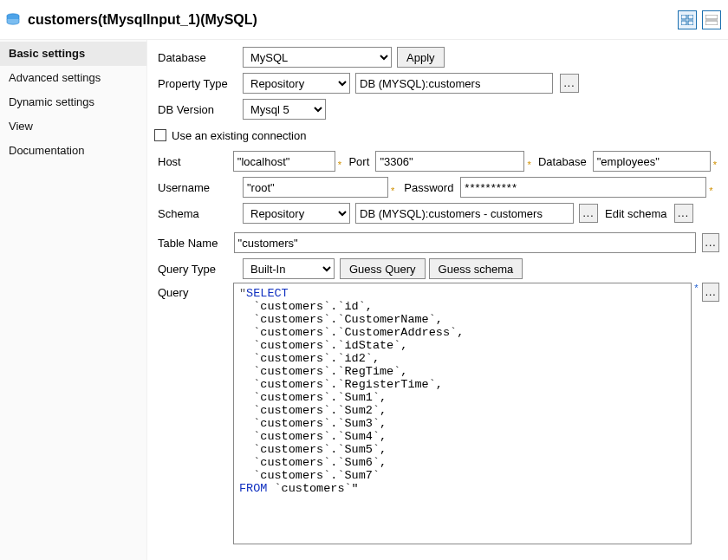  I want to click on use-existing-label: Use an existing connection, so click(239, 135).